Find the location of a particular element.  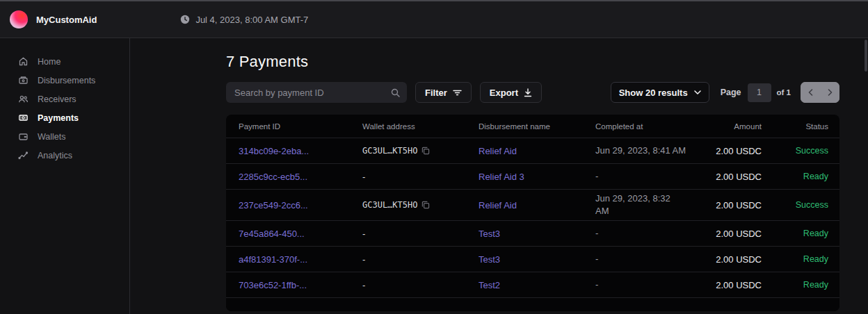

disbursement-link: Relief Aid 3 is located at coordinates (537, 176).